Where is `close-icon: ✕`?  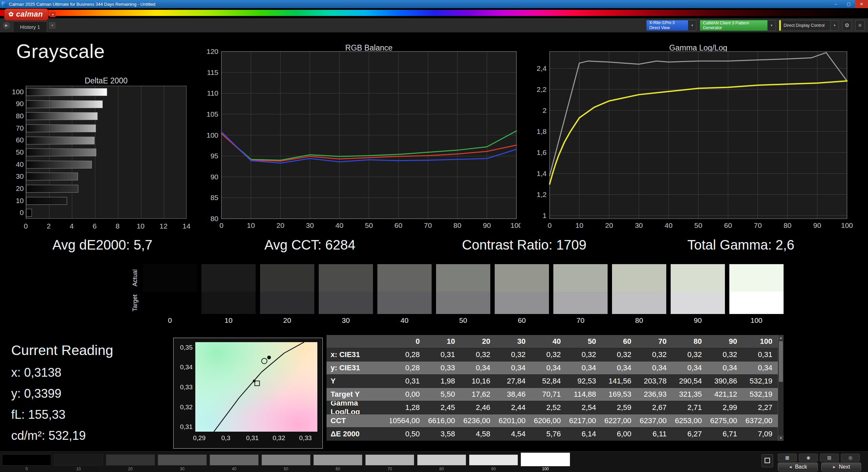 close-icon: ✕ is located at coordinates (862, 4).